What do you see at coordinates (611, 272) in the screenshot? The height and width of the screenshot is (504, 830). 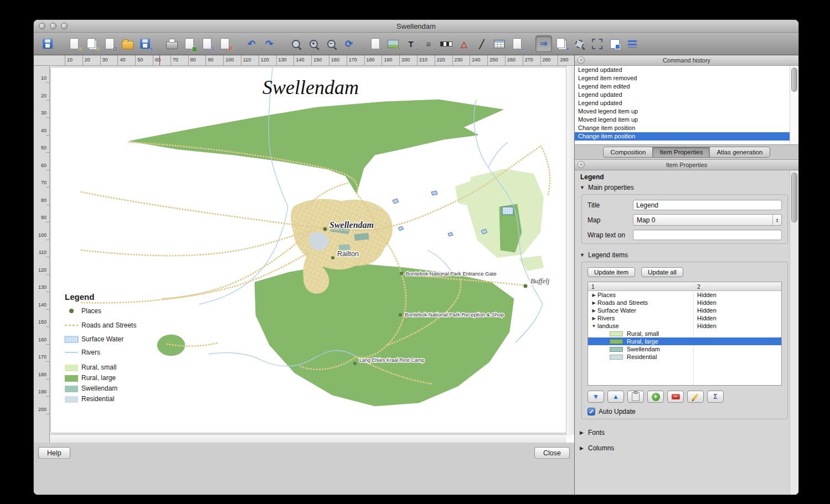 I see `update-item-button: Update item` at bounding box center [611, 272].